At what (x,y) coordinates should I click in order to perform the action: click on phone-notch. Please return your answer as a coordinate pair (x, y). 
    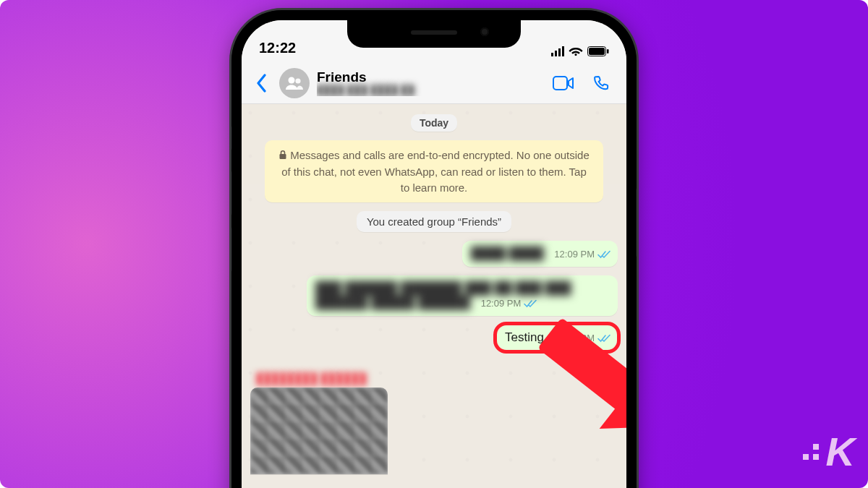
    Looking at the image, I should click on (434, 34).